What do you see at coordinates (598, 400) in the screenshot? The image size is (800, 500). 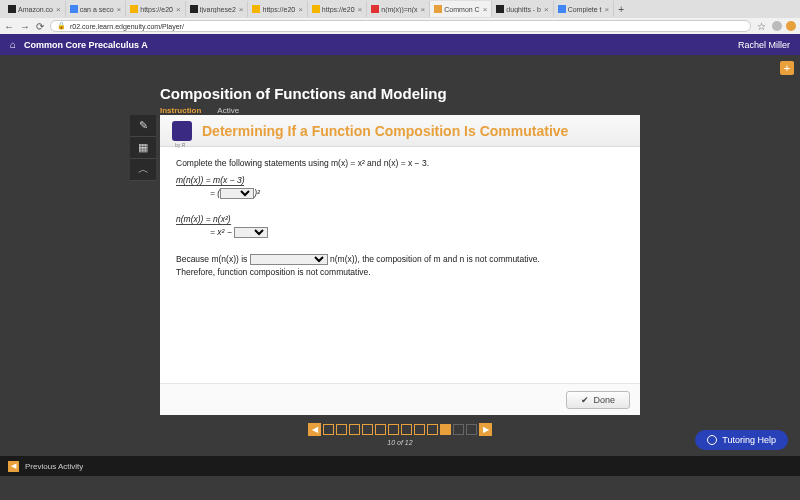 I see `done-button: ✔ Done` at bounding box center [598, 400].